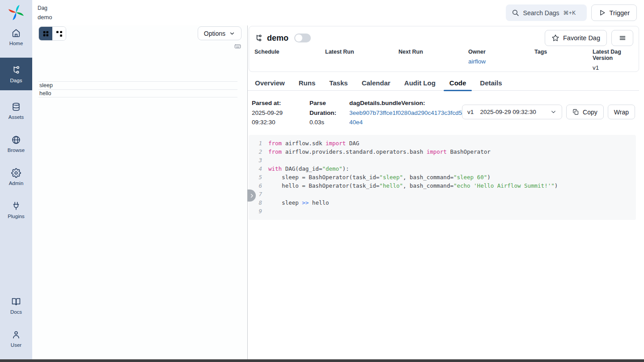  Describe the element at coordinates (45, 8) in the screenshot. I see `breadcrumb-label: Dag` at that location.